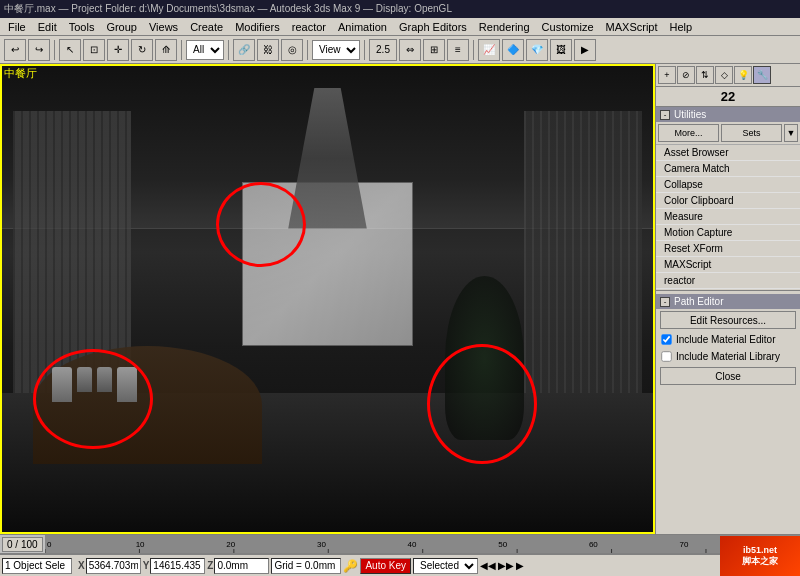  I want to click on maxscript-item: MAXScript, so click(728, 265).